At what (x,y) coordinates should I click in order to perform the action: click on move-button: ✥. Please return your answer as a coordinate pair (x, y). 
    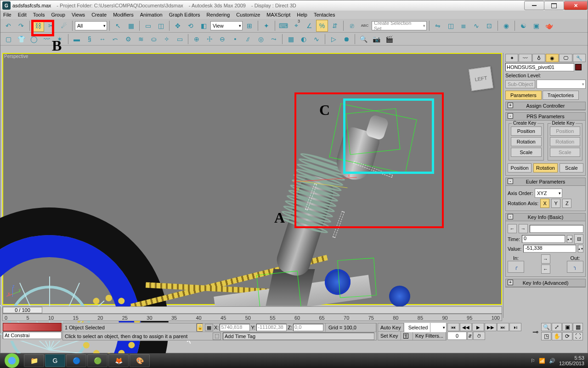
    Looking at the image, I should click on (178, 26).